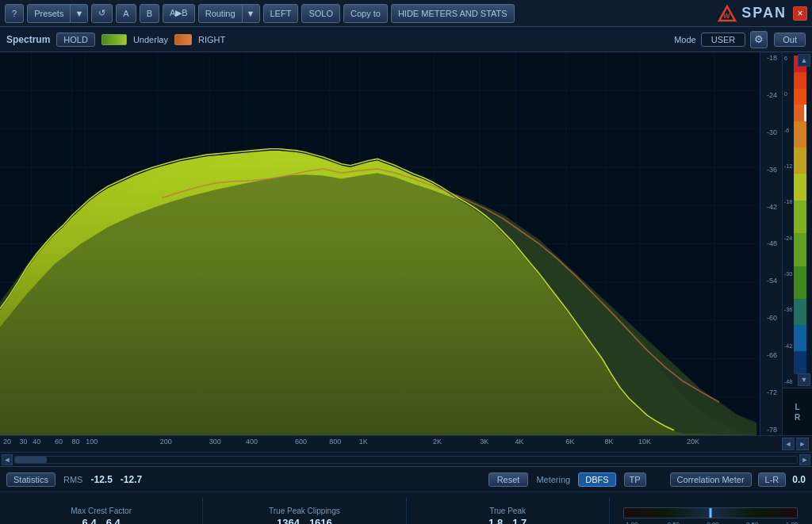 This screenshot has width=812, height=524. What do you see at coordinates (753, 523) in the screenshot?
I see `corr-scale-05: 0.50` at bounding box center [753, 523].